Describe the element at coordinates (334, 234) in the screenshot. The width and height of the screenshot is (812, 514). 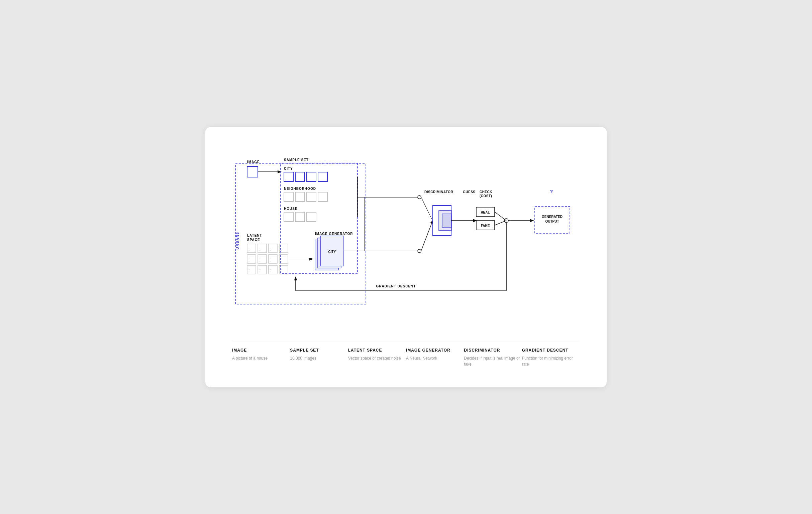
I see `svg-text: IMAGE GENERATOR` at that location.